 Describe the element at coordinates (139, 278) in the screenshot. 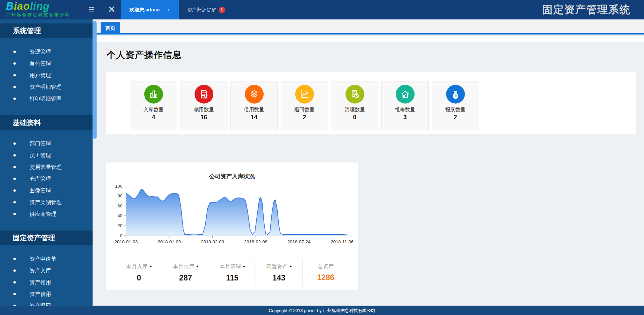

I see `summary-value: 0` at that location.